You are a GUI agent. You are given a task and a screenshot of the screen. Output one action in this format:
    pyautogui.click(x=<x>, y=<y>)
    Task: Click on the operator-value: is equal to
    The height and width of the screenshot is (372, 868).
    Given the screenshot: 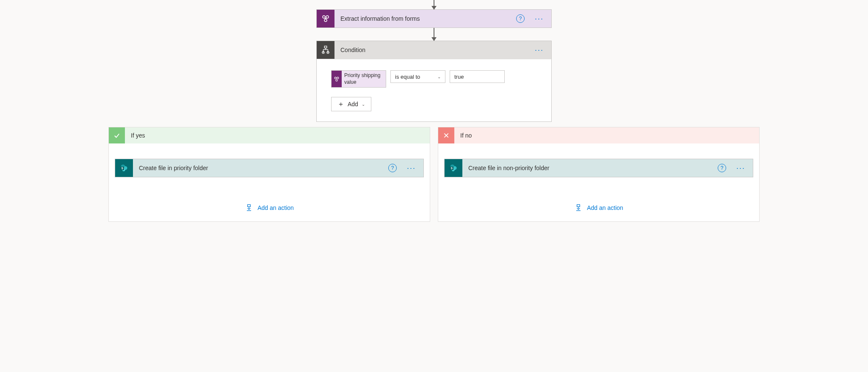 What is the action you would take?
    pyautogui.click(x=407, y=77)
    